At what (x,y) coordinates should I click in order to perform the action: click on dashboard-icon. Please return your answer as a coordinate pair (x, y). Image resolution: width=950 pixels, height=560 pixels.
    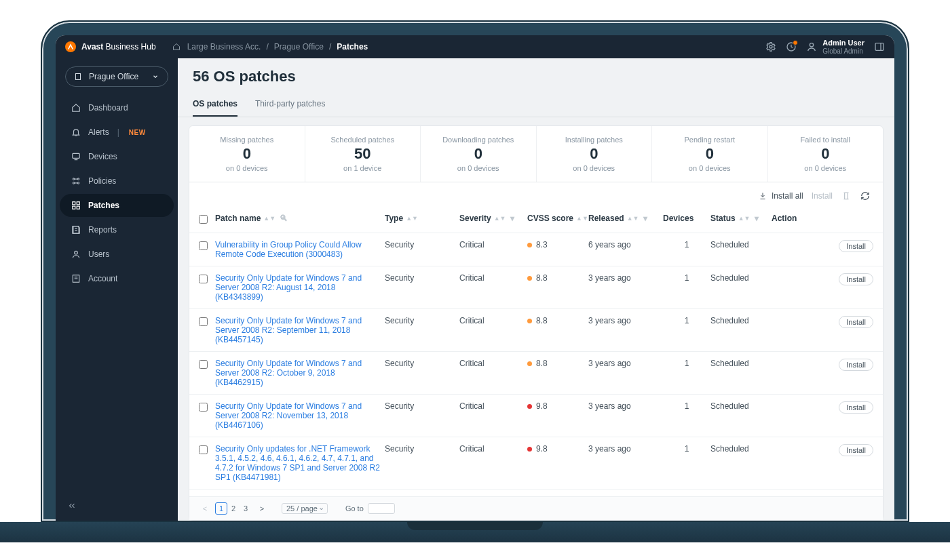
    Looking at the image, I should click on (76, 108).